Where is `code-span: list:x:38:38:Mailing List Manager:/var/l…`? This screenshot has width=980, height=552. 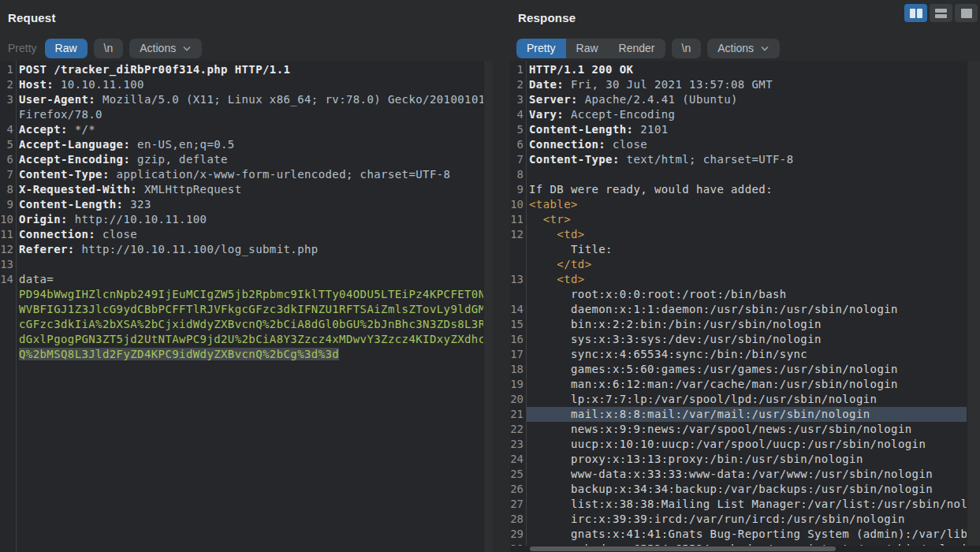 code-span: list:x:38:38:Mailing List Manager:/var/l… is located at coordinates (755, 504).